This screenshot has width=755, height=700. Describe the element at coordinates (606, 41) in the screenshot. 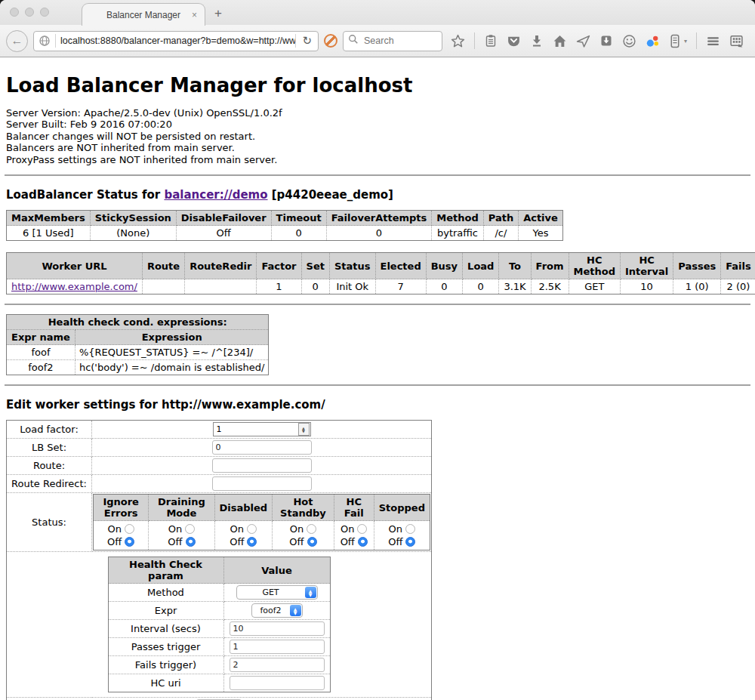

I see `device-sync-icon` at that location.